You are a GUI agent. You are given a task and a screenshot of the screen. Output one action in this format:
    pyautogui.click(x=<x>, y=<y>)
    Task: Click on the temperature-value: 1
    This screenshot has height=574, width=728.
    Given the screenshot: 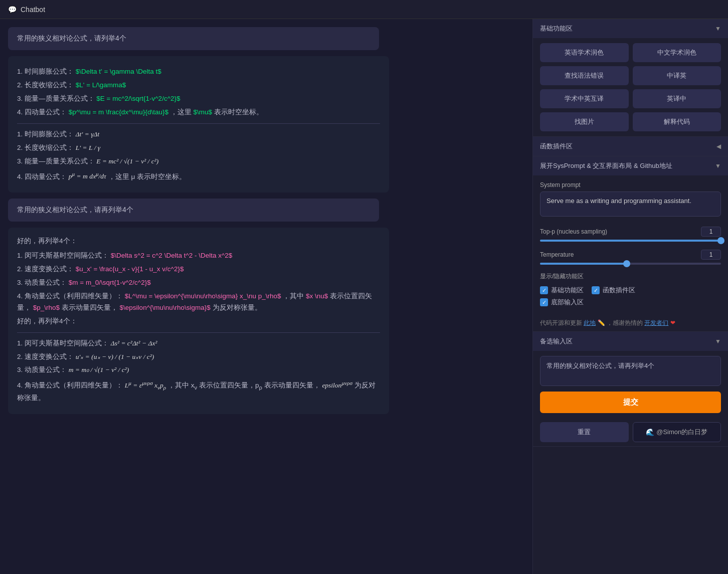 What is the action you would take?
    pyautogui.click(x=711, y=255)
    